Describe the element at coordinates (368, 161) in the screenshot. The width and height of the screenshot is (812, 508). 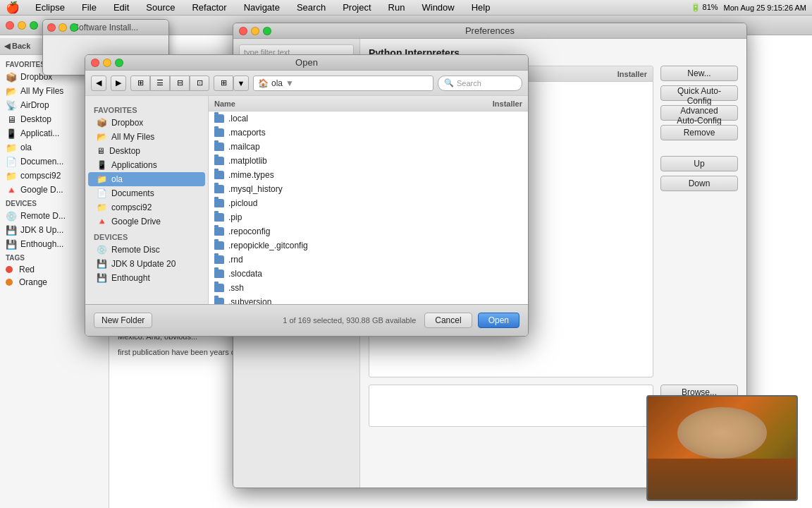
I see `file-item: .matplotlib` at that location.